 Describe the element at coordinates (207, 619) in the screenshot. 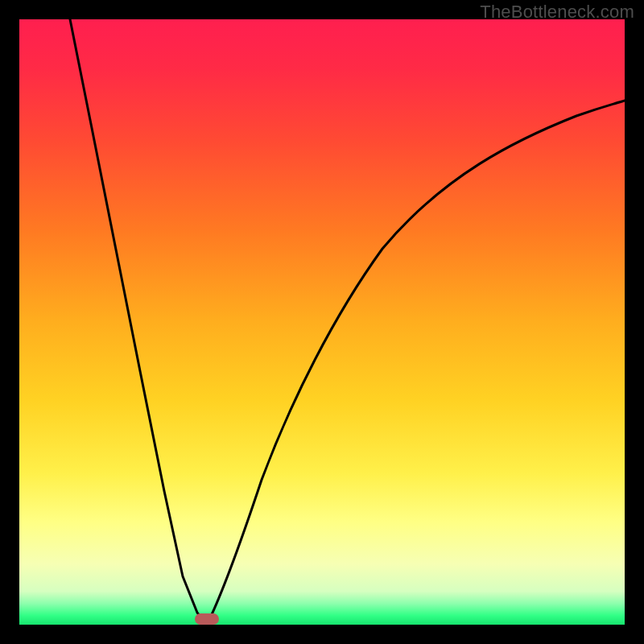

I see `vertex-marker` at that location.